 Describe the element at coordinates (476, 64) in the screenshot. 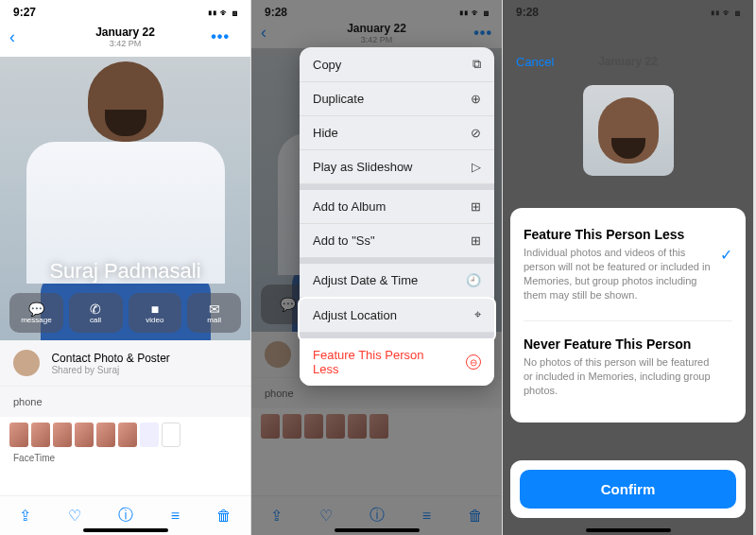

I see `copy-icon: ⧉` at that location.